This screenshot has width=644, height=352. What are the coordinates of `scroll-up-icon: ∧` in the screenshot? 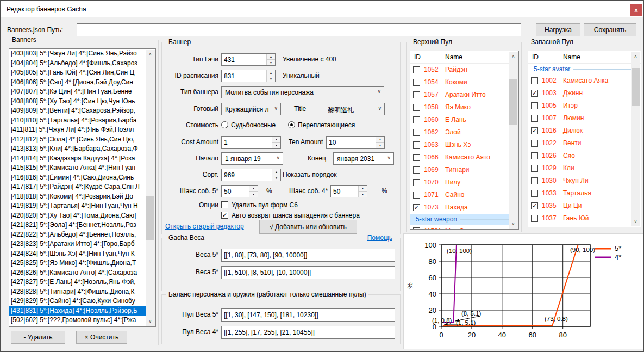 It's located at (636, 57).